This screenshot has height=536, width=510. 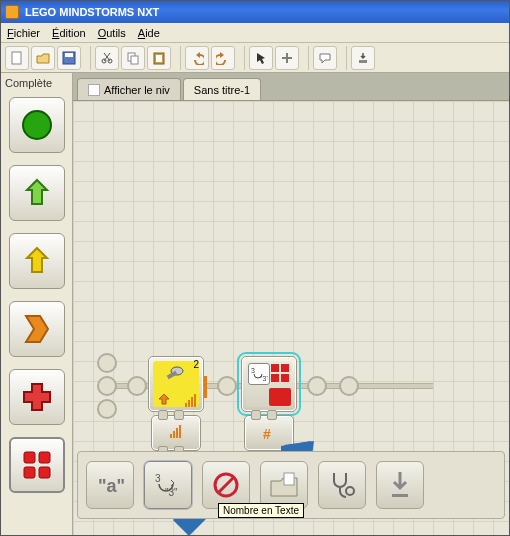 What do you see at coordinates (197, 58) in the screenshot?
I see `undo-button` at bounding box center [197, 58].